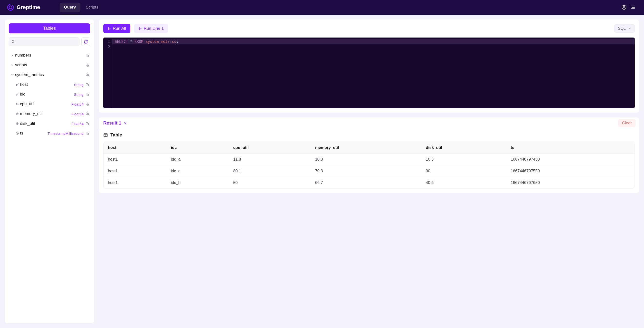  What do you see at coordinates (198, 171) in the screenshot?
I see `table-cell: idc_a` at bounding box center [198, 171].